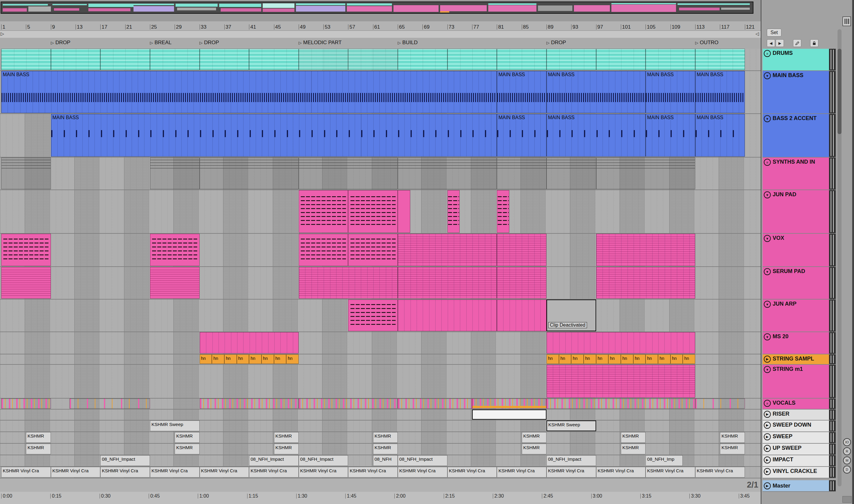 The height and width of the screenshot is (504, 854). What do you see at coordinates (799, 174) in the screenshot?
I see `track-header-synths-and-in: ≡SYNTHS AND IN` at bounding box center [799, 174].